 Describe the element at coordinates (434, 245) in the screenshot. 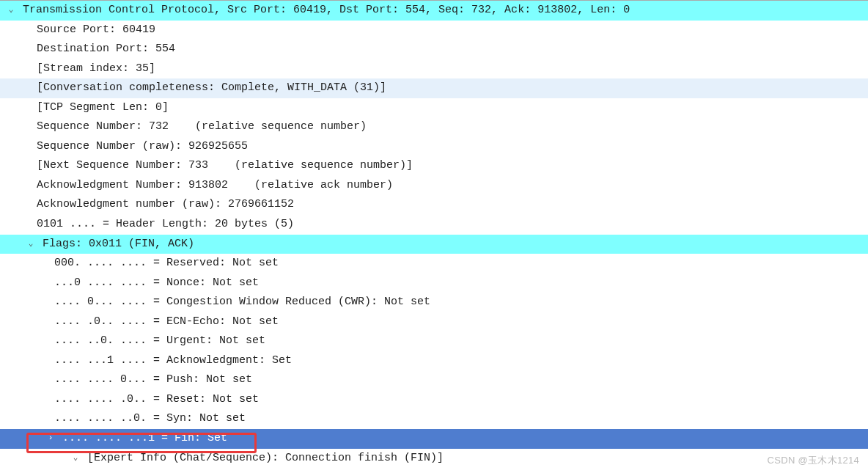

I see `flags-header-row: Flags: 0x011 (FIN, ACK)` at that location.